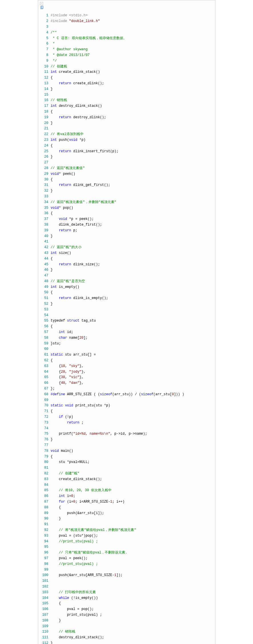 This screenshot has width=253, height=644. Describe the element at coordinates (127, 446) in the screenshot. I see `code-line: 77` at that location.